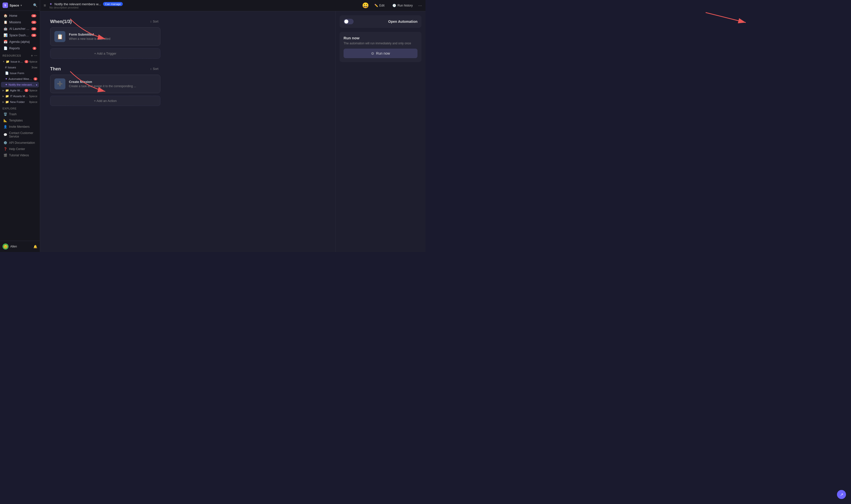  Describe the element at coordinates (20, 29) in the screenshot. I see `nav-item-ai-launcher: 🤖 AI Launcher (alpha) 15` at that location.